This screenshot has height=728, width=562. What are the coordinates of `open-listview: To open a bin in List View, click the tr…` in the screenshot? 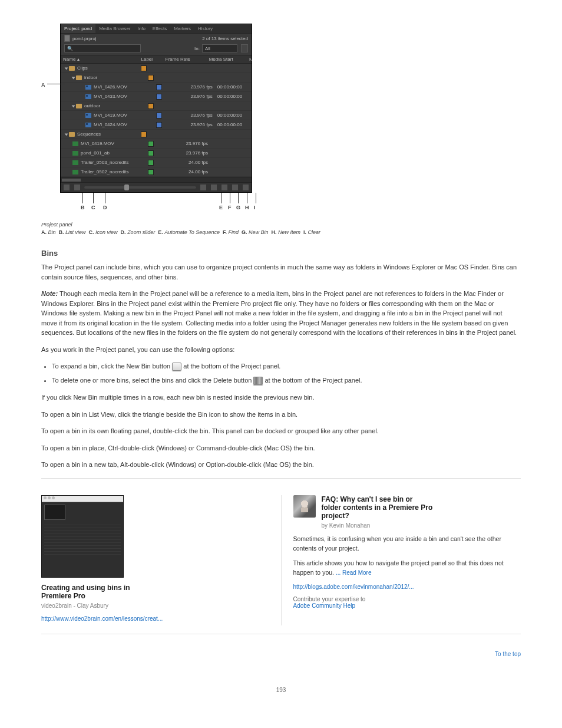 It's located at (280, 415).